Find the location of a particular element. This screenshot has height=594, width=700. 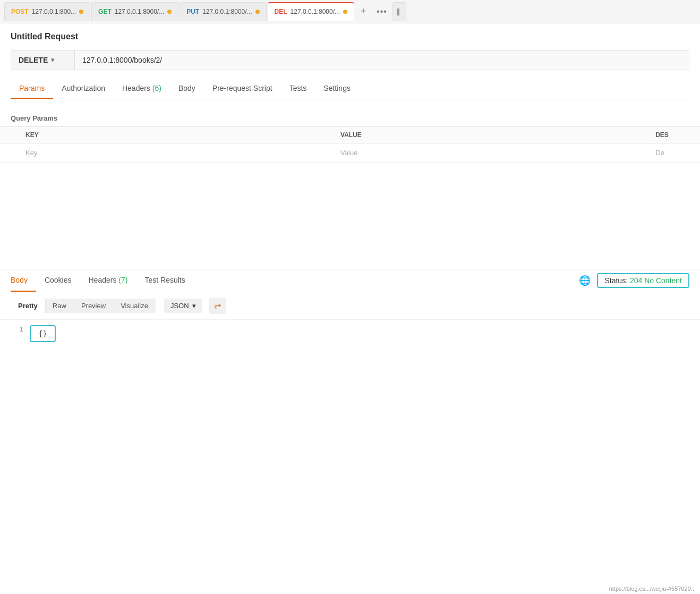

format-tab-visualize: Visualize is located at coordinates (134, 306).